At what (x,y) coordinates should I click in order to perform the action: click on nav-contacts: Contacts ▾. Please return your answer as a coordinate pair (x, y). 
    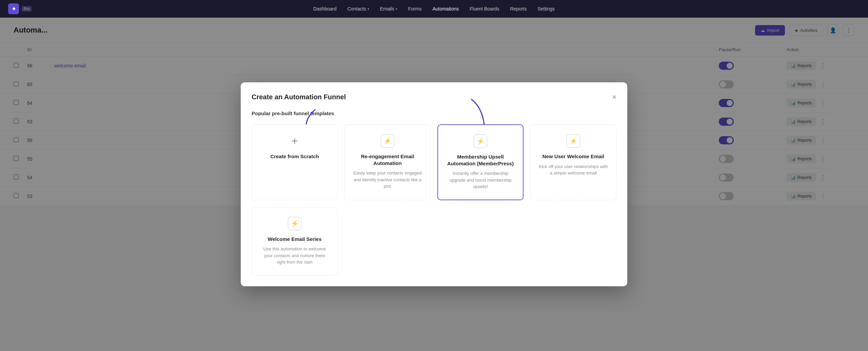
    Looking at the image, I should click on (358, 9).